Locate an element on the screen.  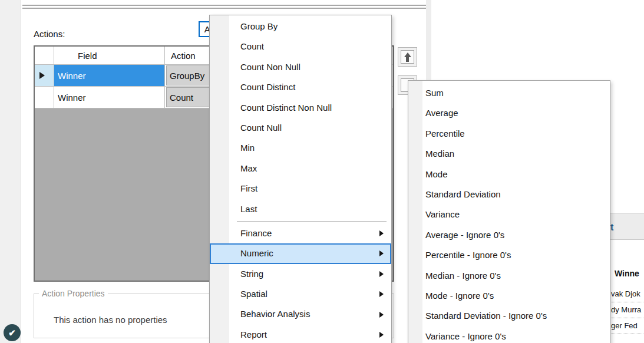
menu-item-sum: Sum is located at coordinates (509, 93).